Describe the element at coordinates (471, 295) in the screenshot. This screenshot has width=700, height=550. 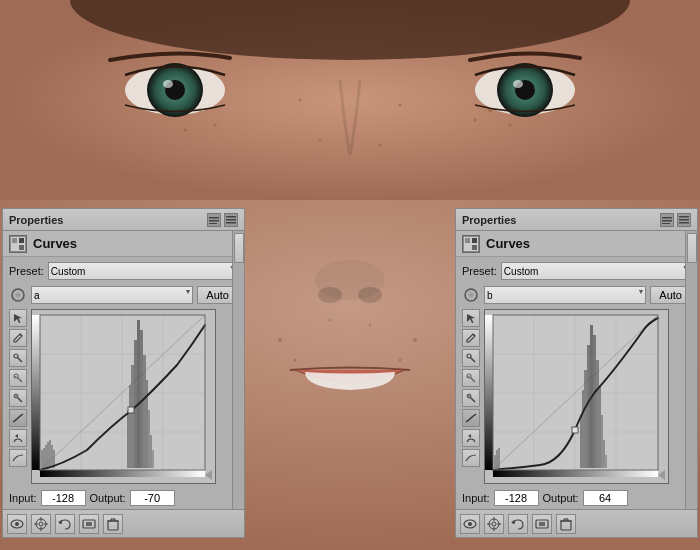
I see `right-channel-icon` at that location.